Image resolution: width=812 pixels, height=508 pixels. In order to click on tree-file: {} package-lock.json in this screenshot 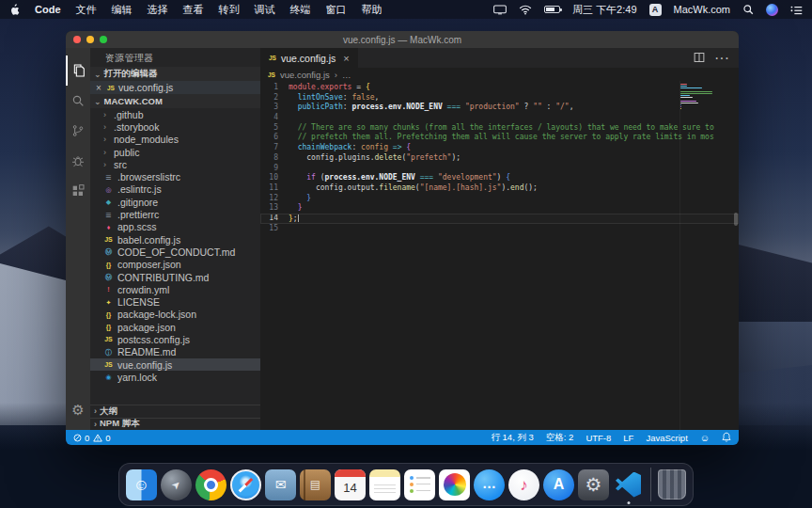, I will do `click(175, 314)`.